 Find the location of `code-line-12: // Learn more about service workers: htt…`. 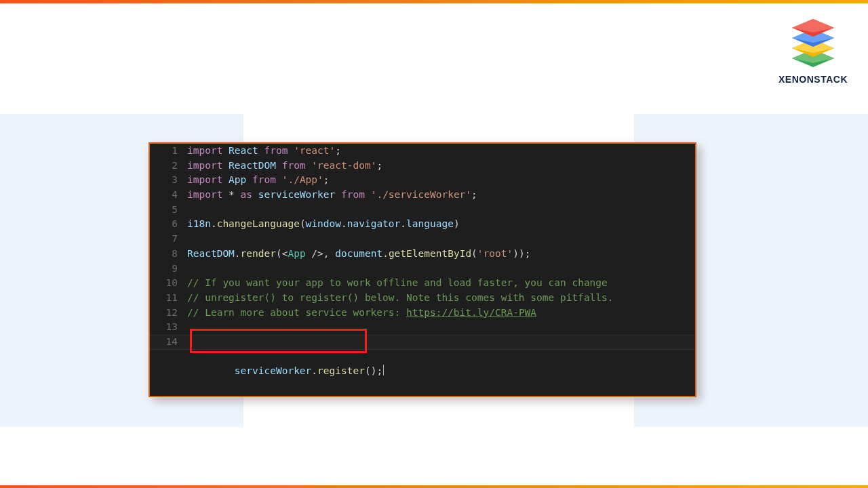

code-line-12: // Learn more about service workers: htt… is located at coordinates (441, 313).